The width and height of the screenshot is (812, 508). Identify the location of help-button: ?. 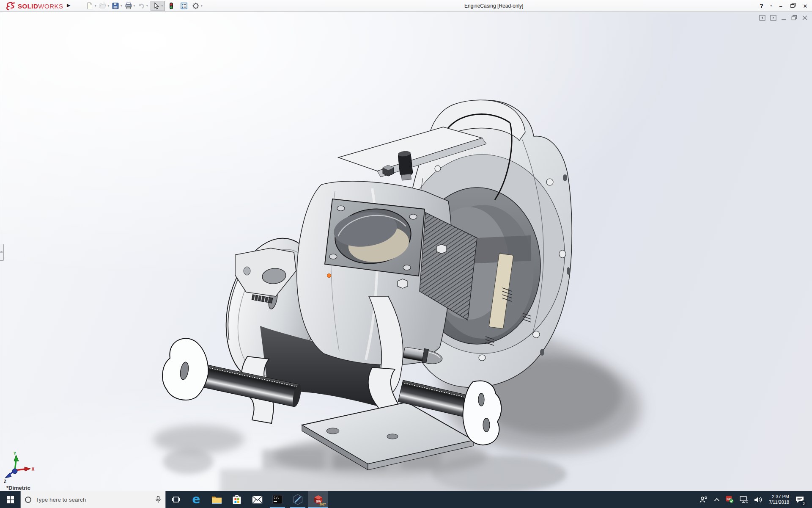
(761, 6).